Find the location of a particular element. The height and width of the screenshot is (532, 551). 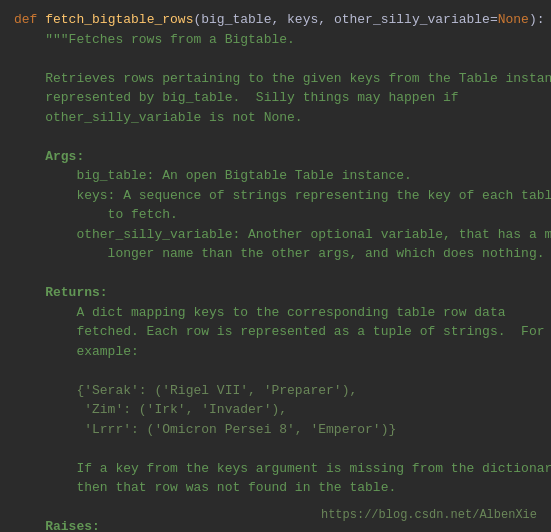

code-line: Retrieves rows pertaining to the given k… is located at coordinates (276, 79).